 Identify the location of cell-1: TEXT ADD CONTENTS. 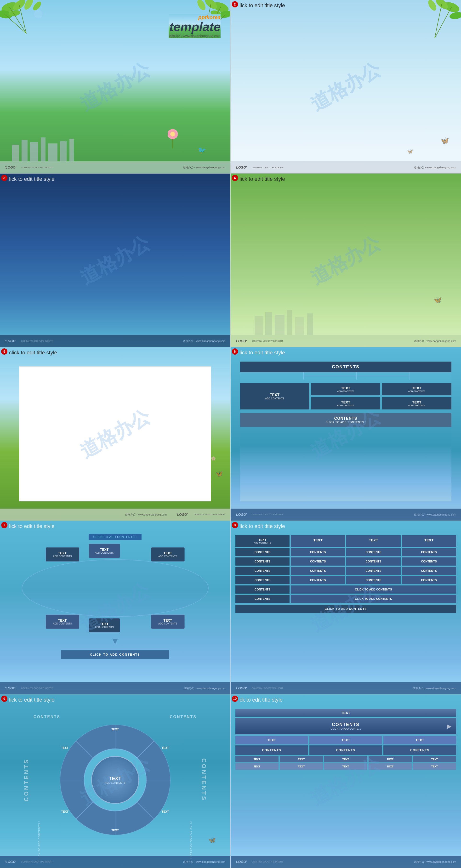
(275, 396).